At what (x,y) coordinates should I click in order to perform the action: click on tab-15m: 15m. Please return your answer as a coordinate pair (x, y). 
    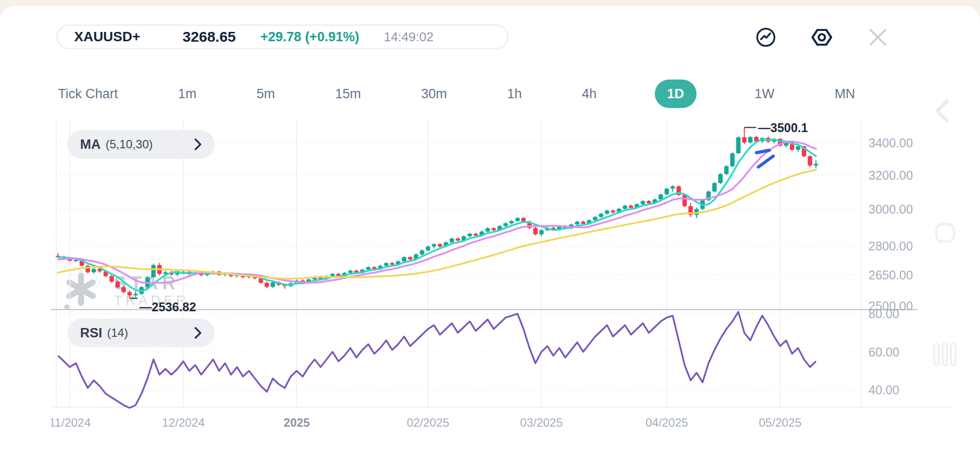
    Looking at the image, I should click on (348, 94).